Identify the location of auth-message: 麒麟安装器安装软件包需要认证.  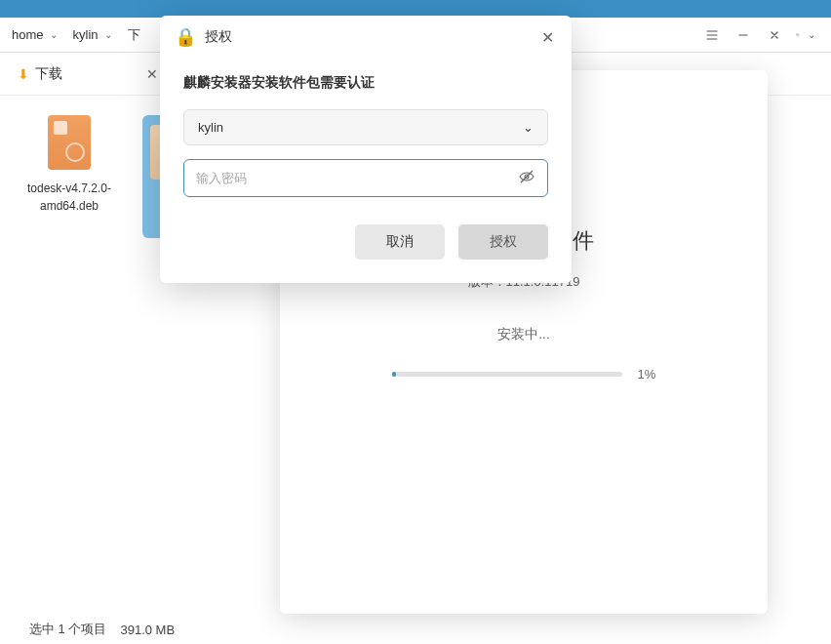
(366, 83).